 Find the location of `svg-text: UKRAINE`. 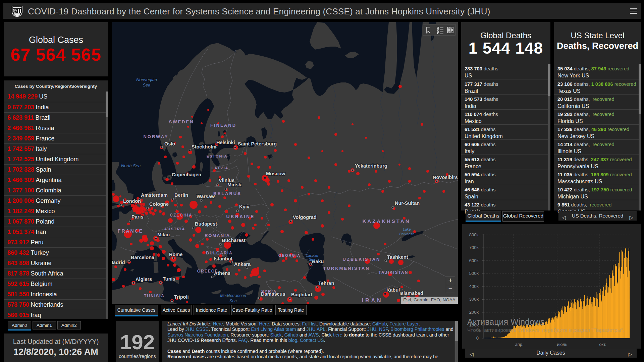

svg-text: UKRAINE is located at coordinates (241, 217).